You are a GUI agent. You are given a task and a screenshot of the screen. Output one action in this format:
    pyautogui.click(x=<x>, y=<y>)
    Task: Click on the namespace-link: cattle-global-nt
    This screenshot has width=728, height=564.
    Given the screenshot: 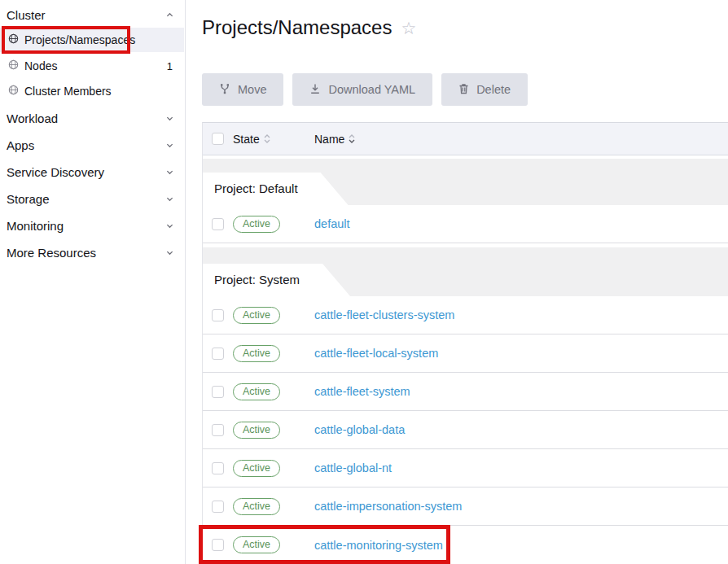 What is the action you would take?
    pyautogui.click(x=353, y=468)
    